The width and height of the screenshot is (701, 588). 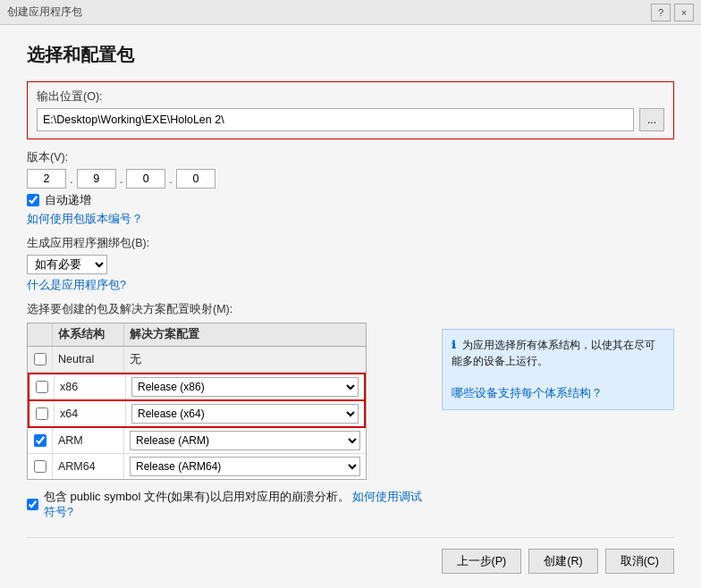 What do you see at coordinates (528, 393) in the screenshot?
I see `info-link: 哪些设备支持每个体系结构？` at bounding box center [528, 393].